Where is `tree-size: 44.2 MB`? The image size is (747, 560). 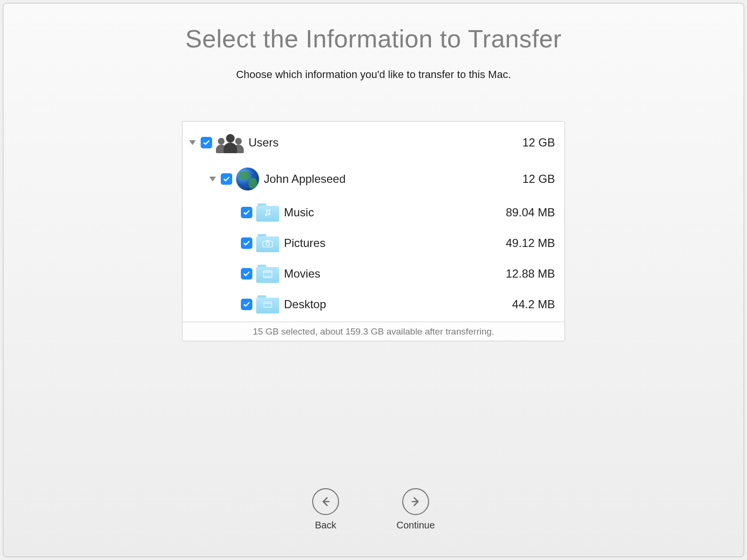
tree-size: 44.2 MB is located at coordinates (533, 304).